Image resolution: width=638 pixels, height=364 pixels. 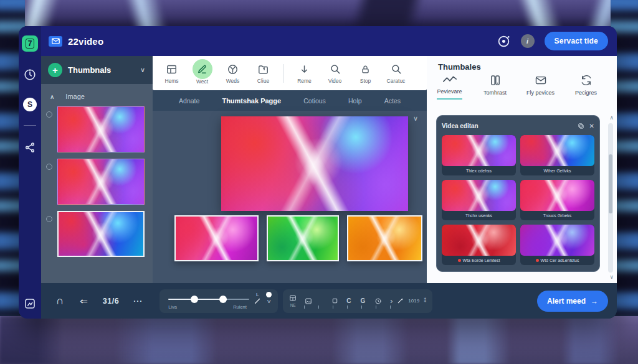 What do you see at coordinates (573, 301) in the screenshot?
I see `alert-button: Alert meed →` at bounding box center [573, 301].